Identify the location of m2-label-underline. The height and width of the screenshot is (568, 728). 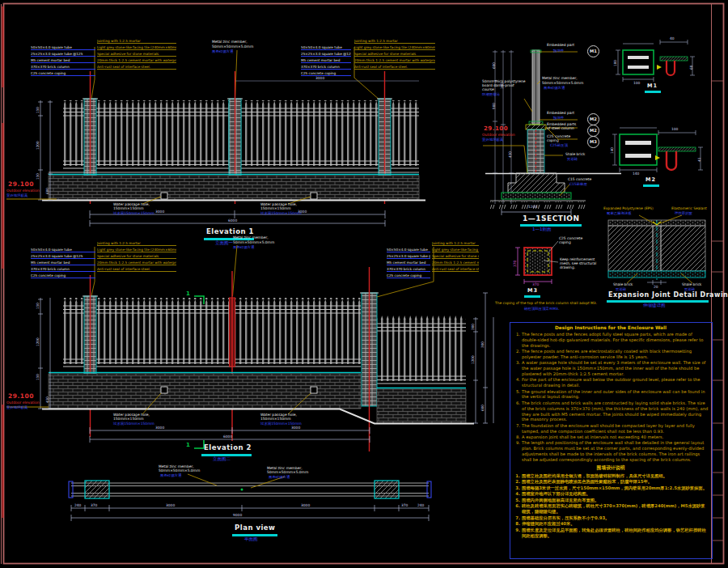
(651, 186).